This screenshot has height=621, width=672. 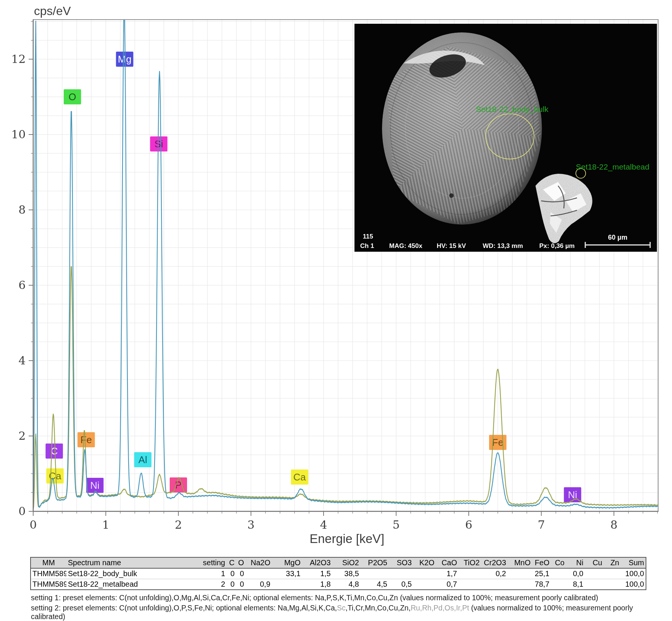 What do you see at coordinates (131, 574) in the screenshot?
I see `table-cell: Set18-22_body_bulk` at bounding box center [131, 574].